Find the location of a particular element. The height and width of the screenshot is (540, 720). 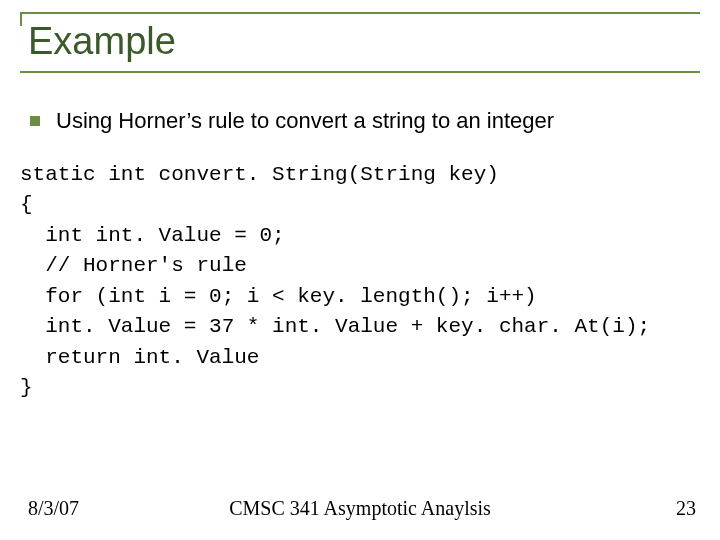

bullet-row: Using Horner’s rule to convert a string … is located at coordinates (360, 121).